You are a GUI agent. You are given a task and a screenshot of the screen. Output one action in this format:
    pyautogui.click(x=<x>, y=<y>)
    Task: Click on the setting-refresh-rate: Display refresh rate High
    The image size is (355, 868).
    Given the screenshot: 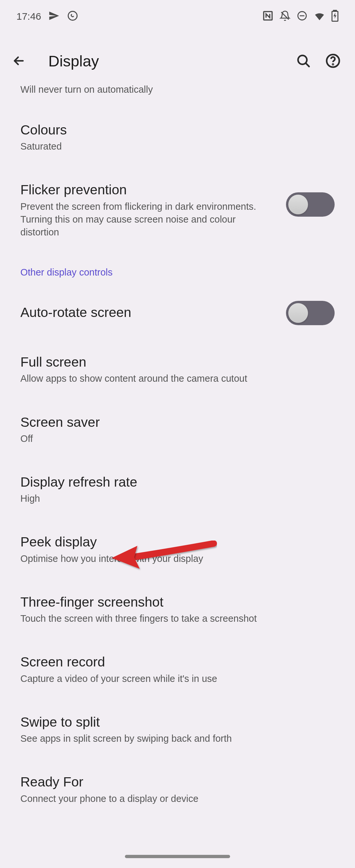 What is the action you would take?
    pyautogui.click(x=178, y=489)
    